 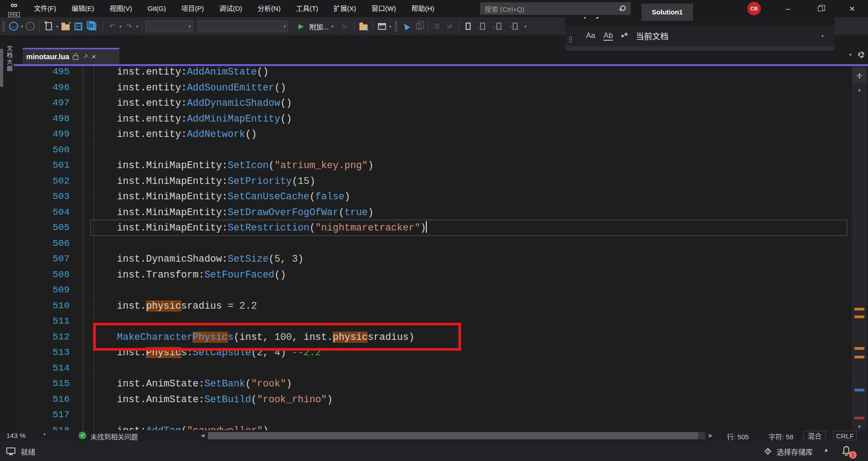 I want to click on menu-帮助: 帮助(H), so click(x=423, y=9).